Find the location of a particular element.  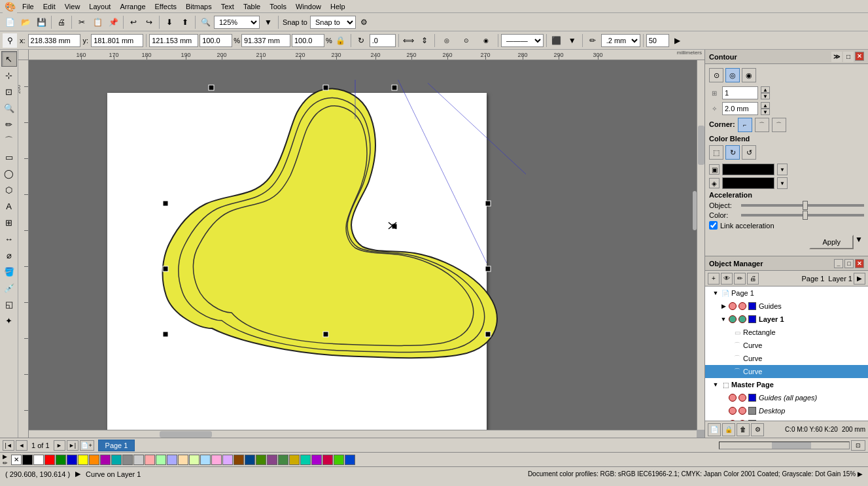

contour-panel-expand-btn: ≫ is located at coordinates (837, 57).